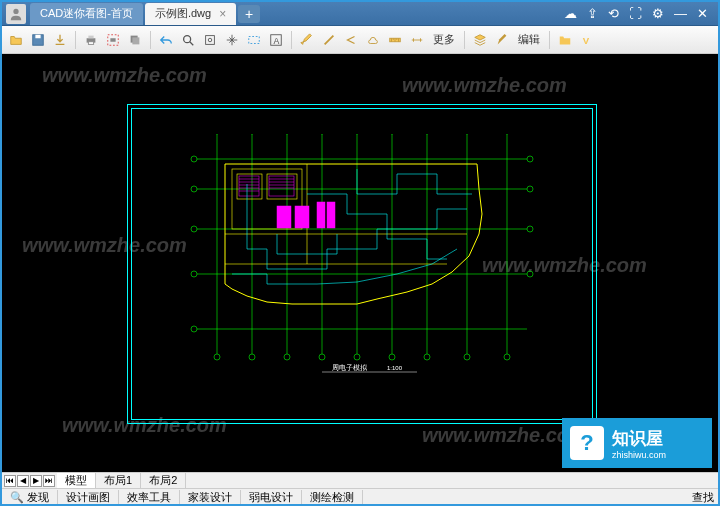 This screenshot has width=720, height=506. Describe the element at coordinates (254, 40) in the screenshot. I see `area-select-button` at that location.